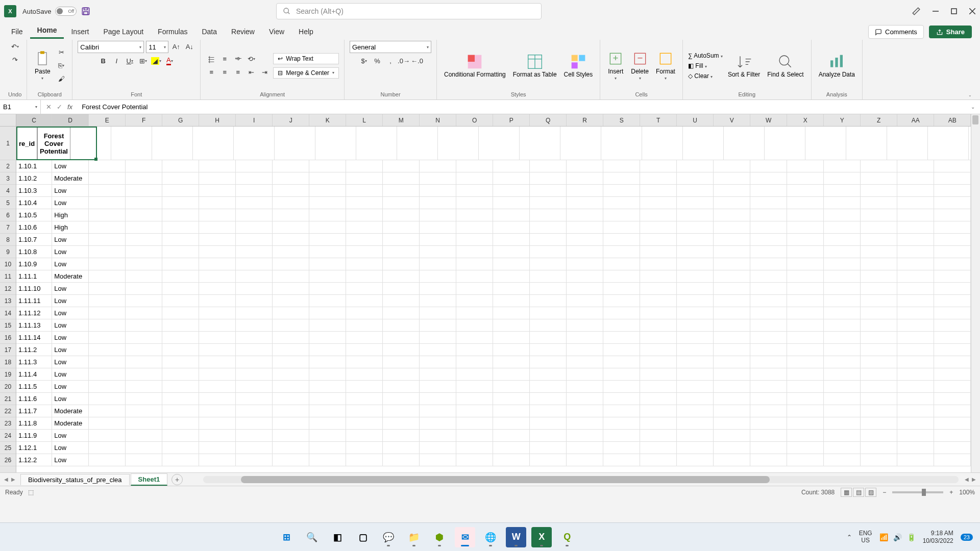 This screenshot has width=980, height=551. What do you see at coordinates (535, 66) in the screenshot?
I see `format-as-table-button: Format as Table` at bounding box center [535, 66].